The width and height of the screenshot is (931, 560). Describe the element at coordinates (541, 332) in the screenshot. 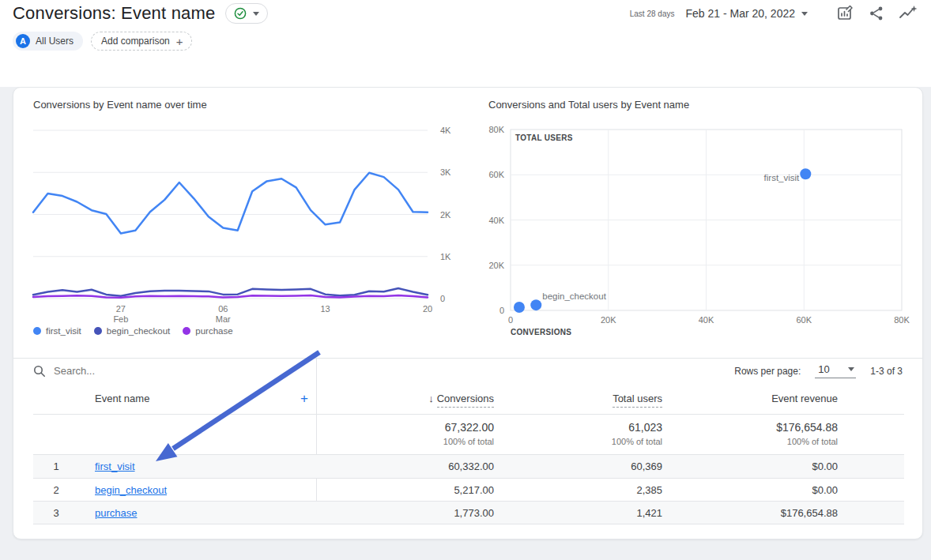

I see `svg-text: CONVERSIONS` at that location.